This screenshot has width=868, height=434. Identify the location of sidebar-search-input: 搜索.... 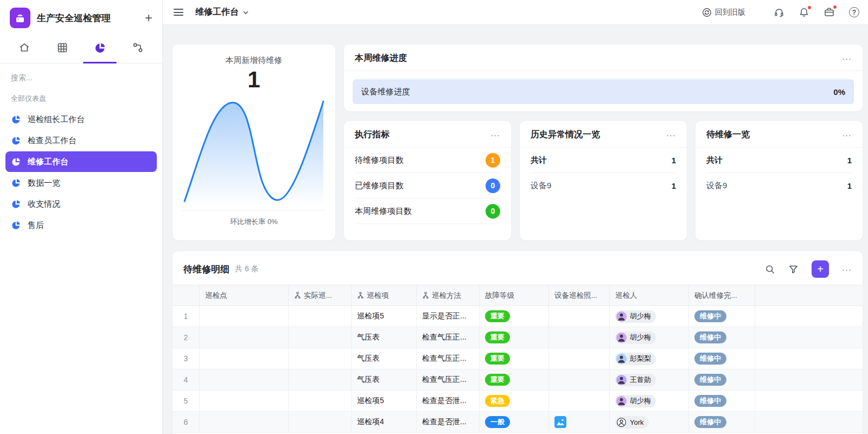
(81, 75).